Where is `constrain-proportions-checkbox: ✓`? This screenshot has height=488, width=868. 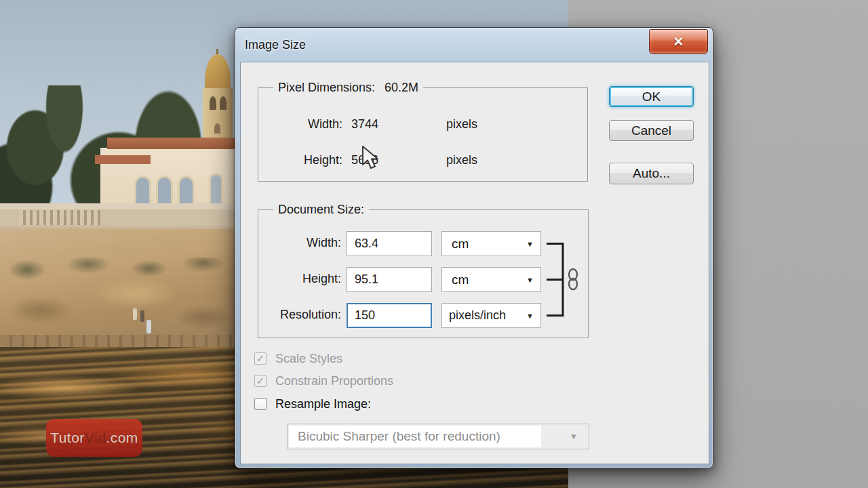 constrain-proportions-checkbox: ✓ is located at coordinates (260, 381).